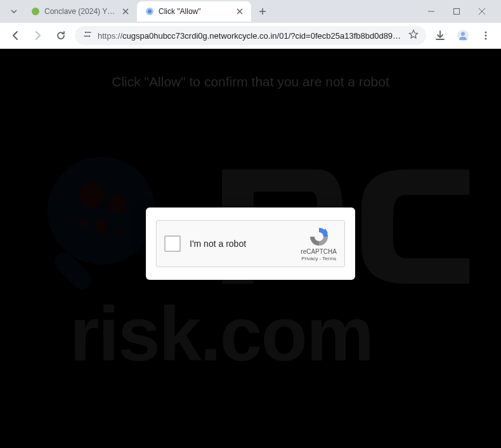 The height and width of the screenshot is (448, 501). What do you see at coordinates (457, 11) in the screenshot?
I see `maximize-button` at bounding box center [457, 11].